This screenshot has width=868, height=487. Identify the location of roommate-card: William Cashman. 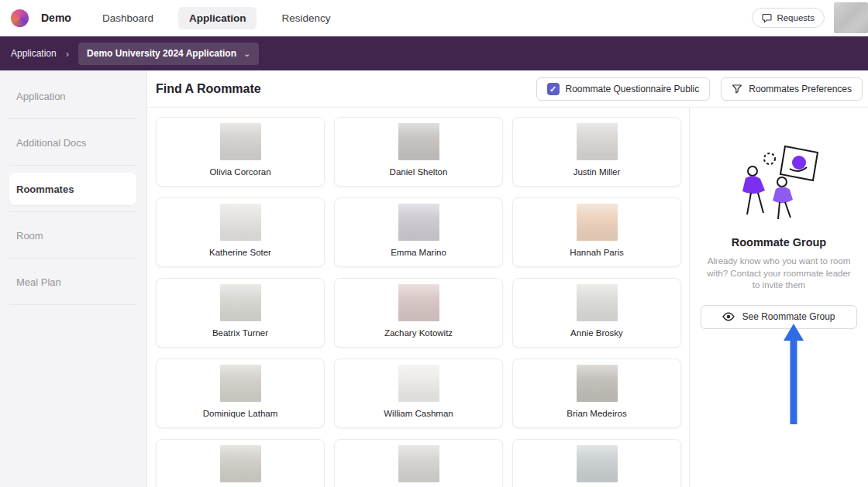
(418, 393).